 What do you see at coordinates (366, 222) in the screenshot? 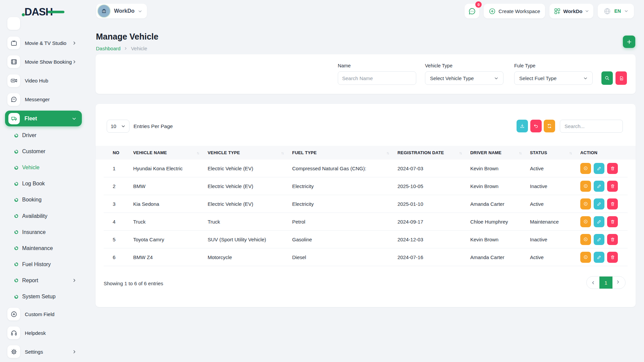
I see `table-row: 4TruckTruckPetrol2024-09-17Chloe Humphre…` at bounding box center [366, 222].